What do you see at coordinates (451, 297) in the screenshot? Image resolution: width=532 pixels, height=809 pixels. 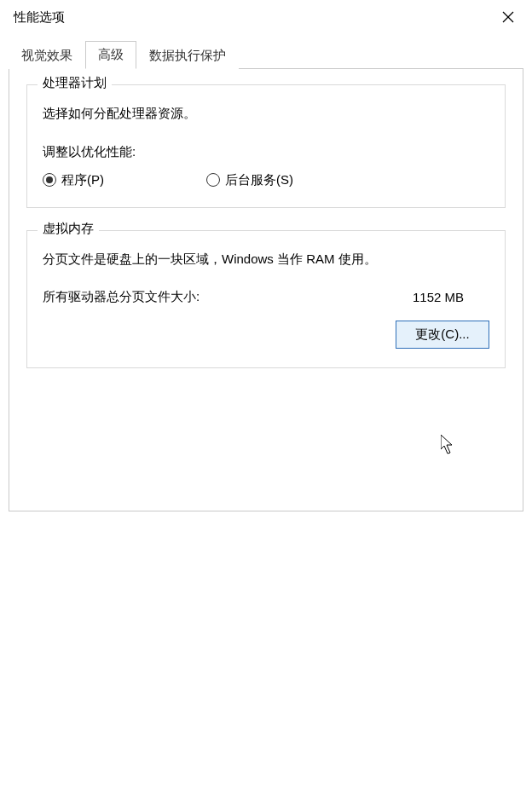 I see `vm-total-value: 1152 MB` at bounding box center [451, 297].